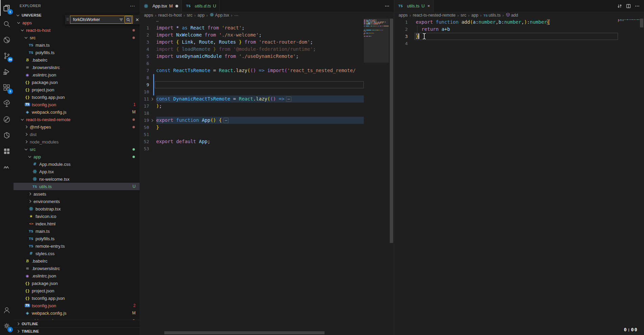 The height and width of the screenshot is (335, 644). What do you see at coordinates (492, 15) in the screenshot?
I see `breadcrumb-item-utils.ts: TSutils.ts` at bounding box center [492, 15].